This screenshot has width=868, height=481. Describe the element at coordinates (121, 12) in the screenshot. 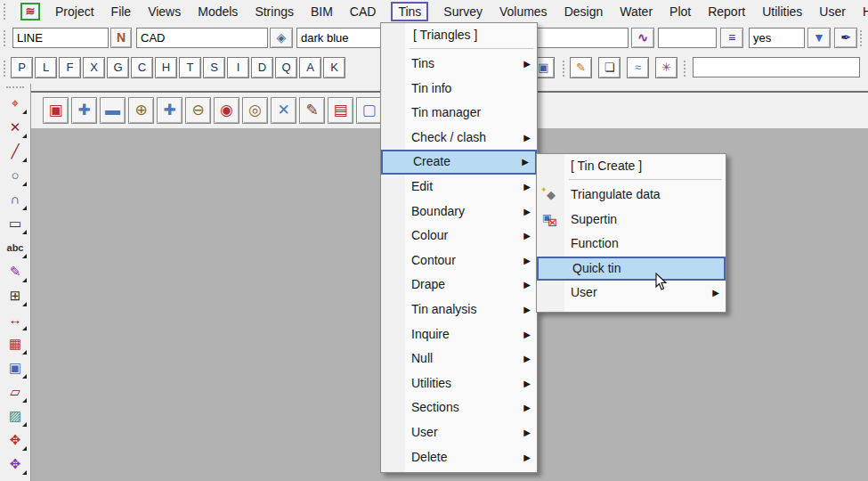

I see `menu-file: File` at that location.